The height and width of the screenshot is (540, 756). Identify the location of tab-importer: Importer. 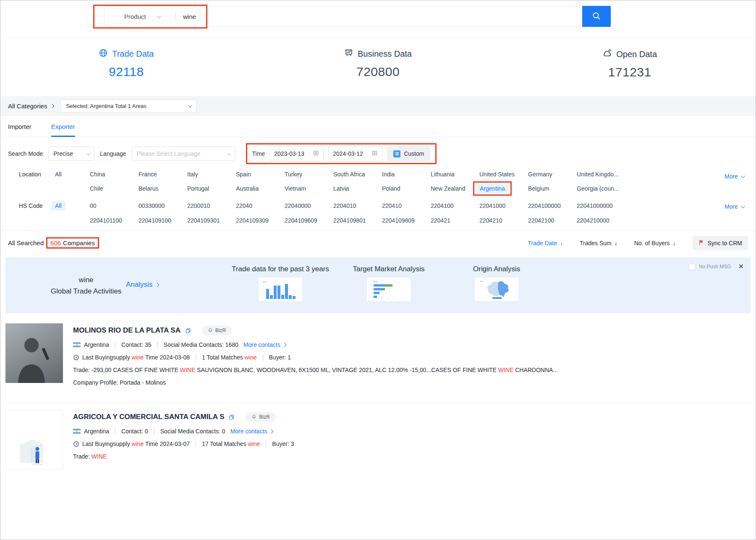
(20, 126).